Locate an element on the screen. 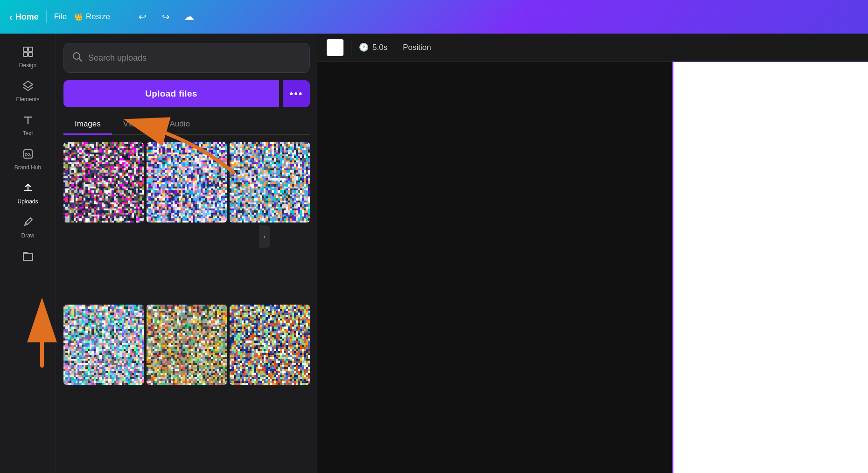 The image size is (868, 473). cloud-save-button: ☁ is located at coordinates (189, 17).